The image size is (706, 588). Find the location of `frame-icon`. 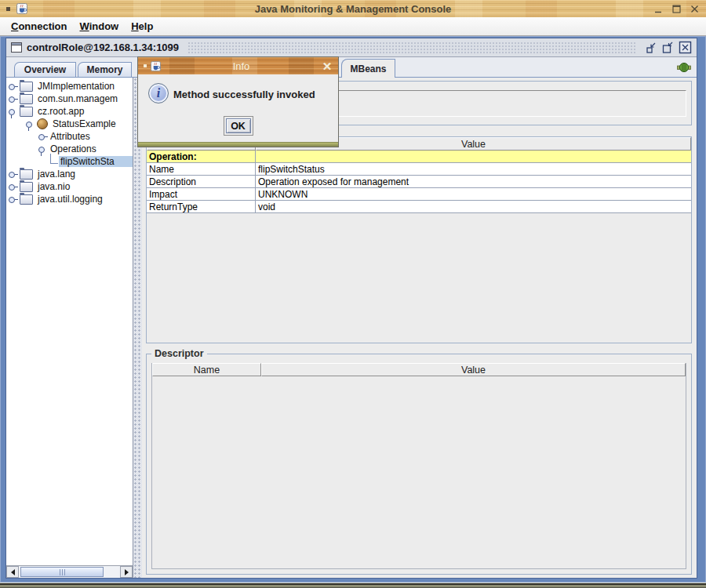

frame-icon is located at coordinates (16, 47).